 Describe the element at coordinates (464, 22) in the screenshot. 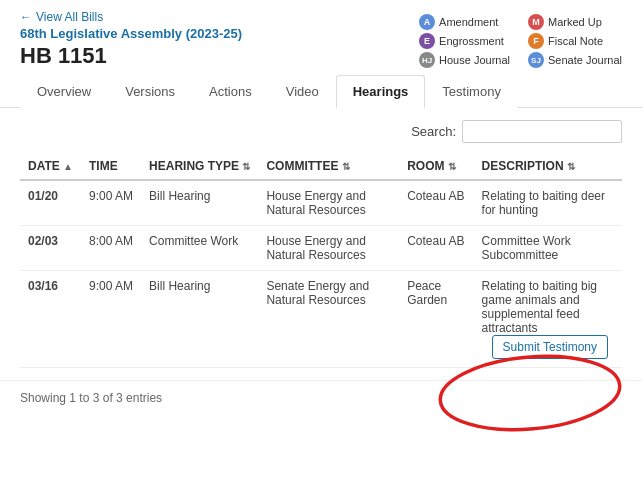

I see `legend-amendment: A Amendment` at that location.